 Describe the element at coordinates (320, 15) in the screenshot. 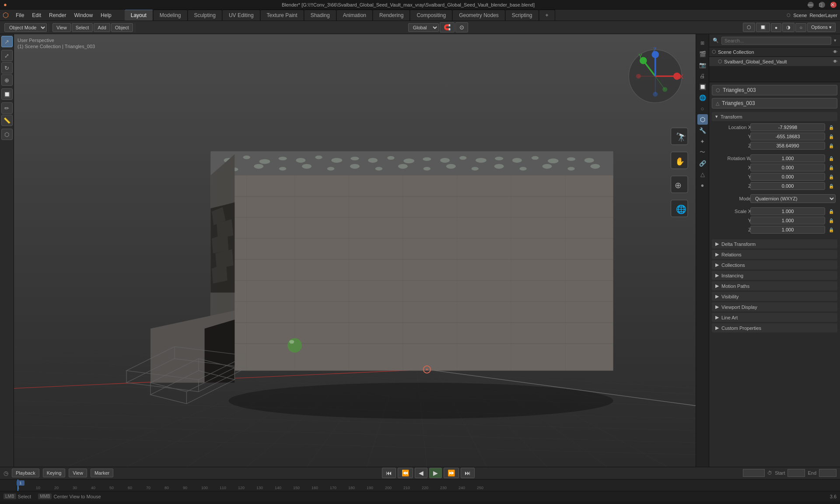

I see `tab-shading: Shading` at that location.